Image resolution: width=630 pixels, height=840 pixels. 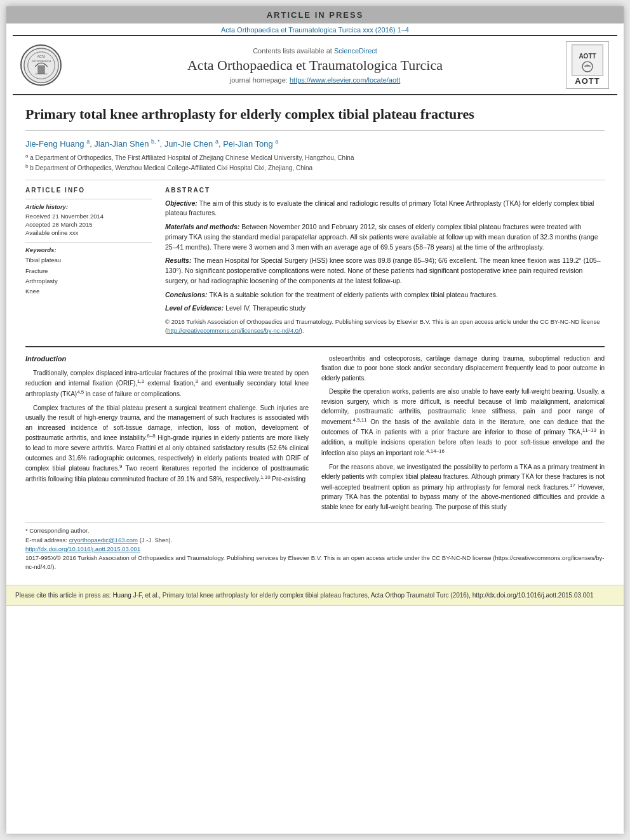 What do you see at coordinates (89, 291) in the screenshot?
I see `keyword-4: Knee` at bounding box center [89, 291].